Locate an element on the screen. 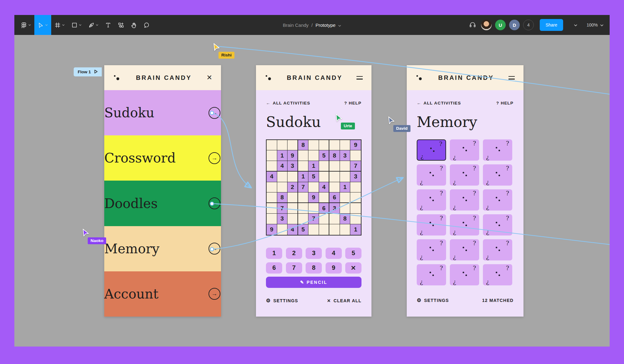 This screenshot has height=364, width=624. avatar-photo is located at coordinates (486, 25).